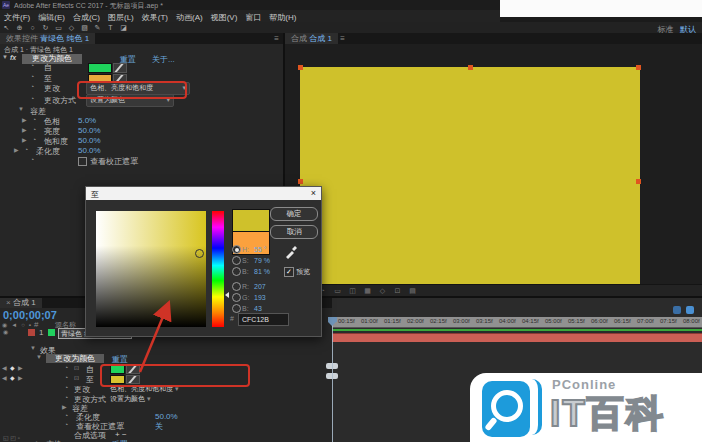 This screenshot has width=702, height=442. What do you see at coordinates (262, 260) in the screenshot?
I see `component-value: 79 %` at bounding box center [262, 260].